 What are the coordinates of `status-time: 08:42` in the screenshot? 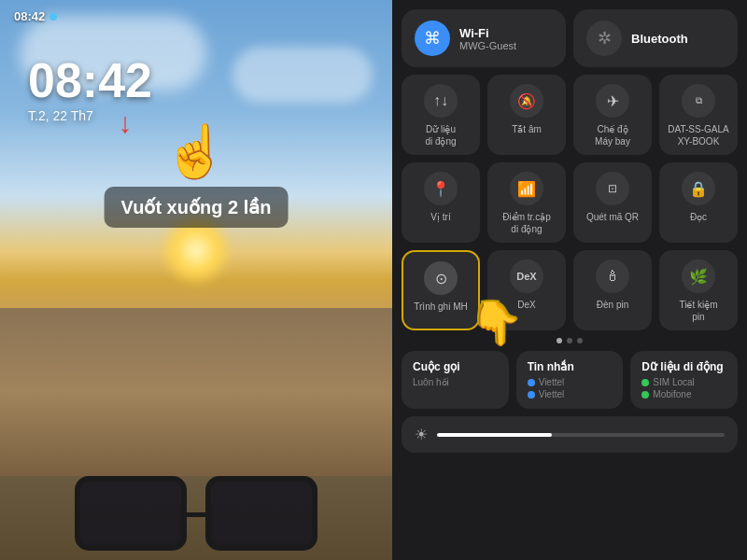 It's located at (30, 17).